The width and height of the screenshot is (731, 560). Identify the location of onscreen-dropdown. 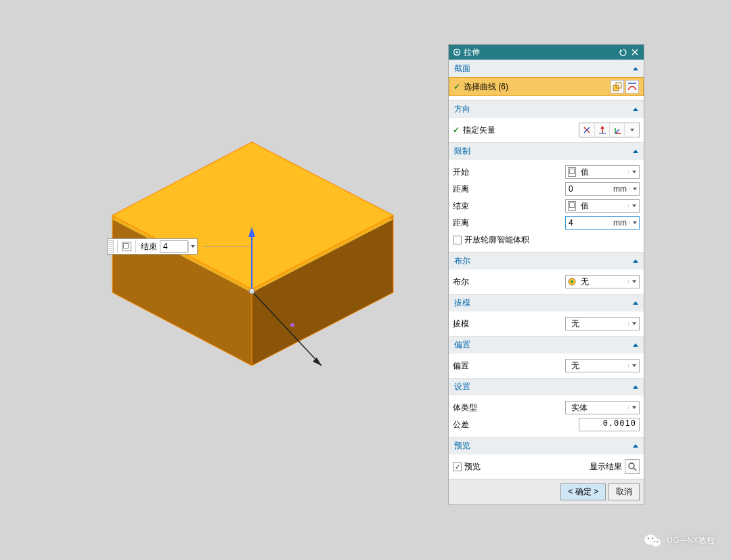
(192, 246).